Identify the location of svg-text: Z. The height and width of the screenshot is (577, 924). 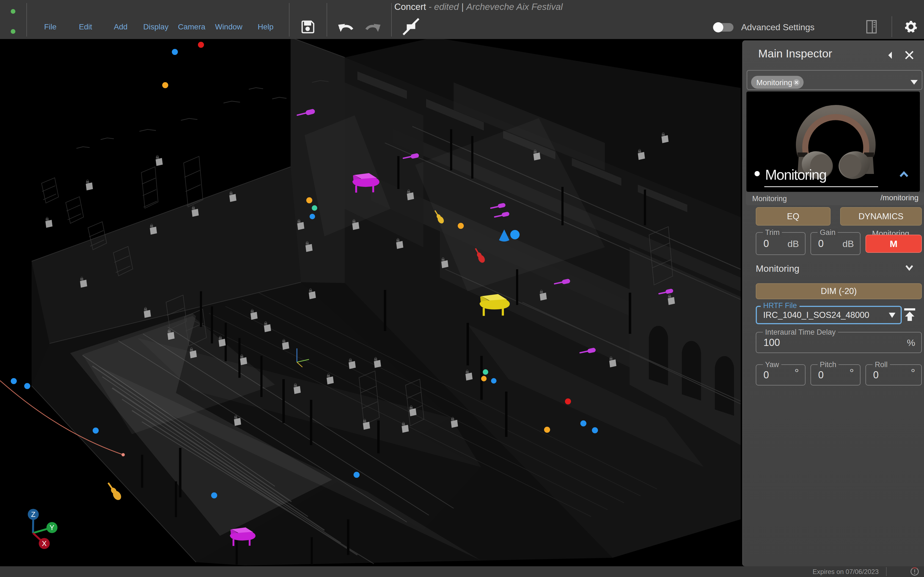
(33, 514).